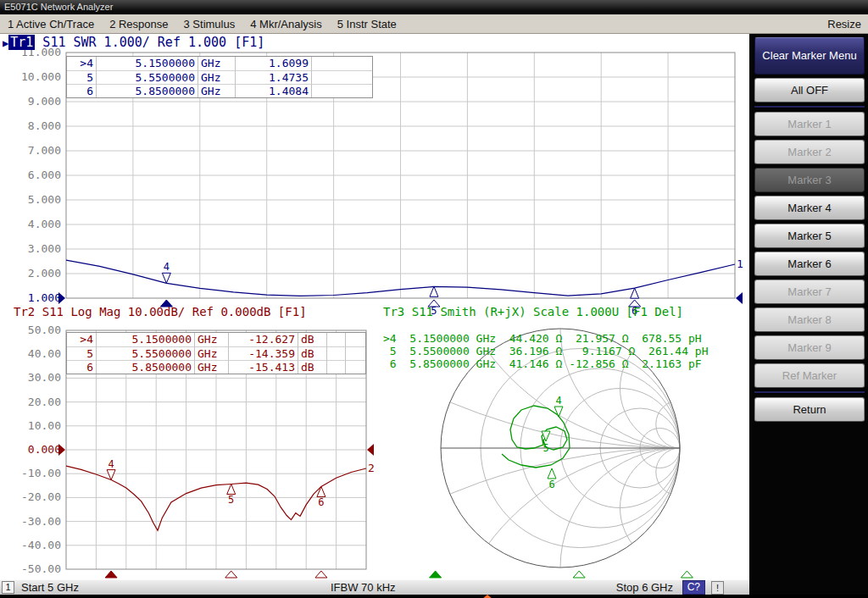 This screenshot has width=868, height=598. I want to click on svg-text: 3.000, so click(44, 249).